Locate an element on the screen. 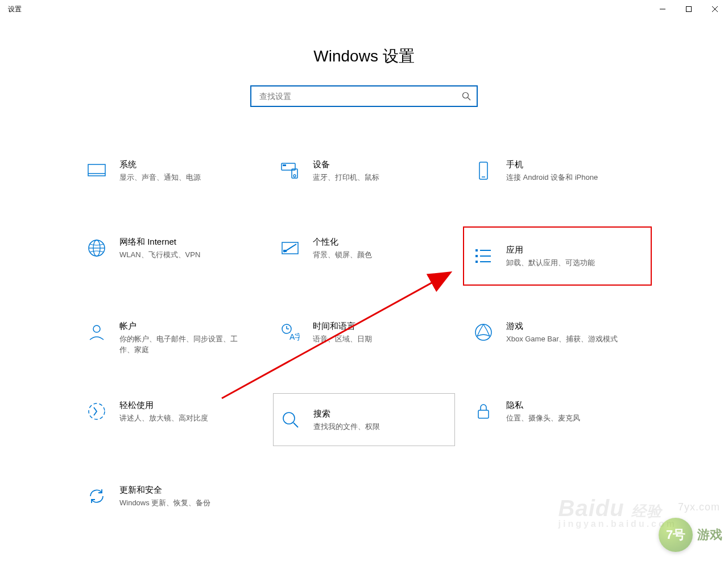 The width and height of the screenshot is (728, 569). tile-accounts: 帐户 你的帐户、电子邮件、同步设置、工作、家庭 is located at coordinates (171, 338).